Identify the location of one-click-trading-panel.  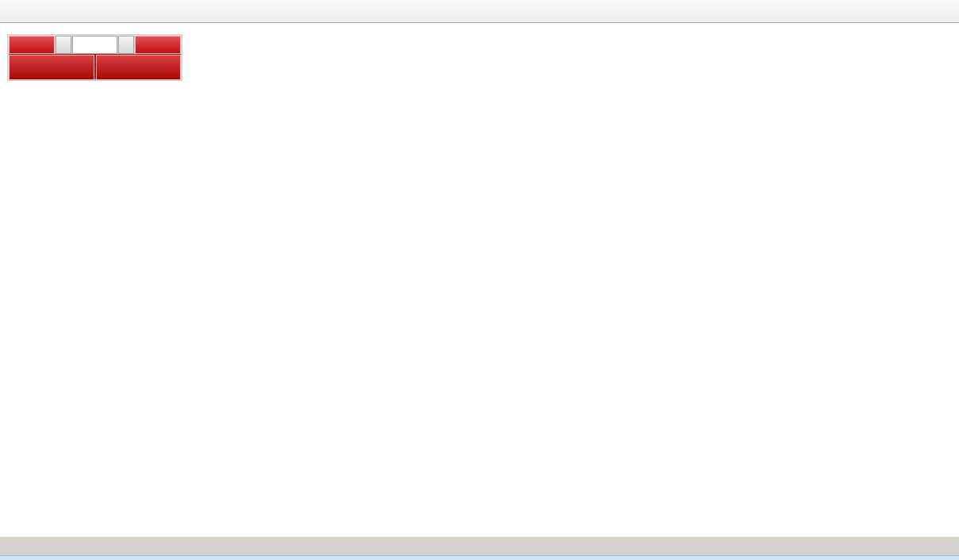
(95, 57).